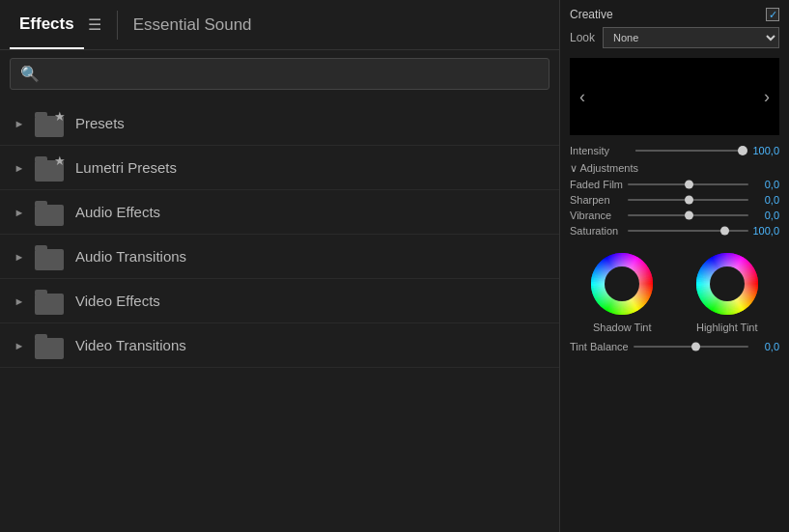 The height and width of the screenshot is (532, 789). I want to click on list-item: ► ★ Presets, so click(280, 124).